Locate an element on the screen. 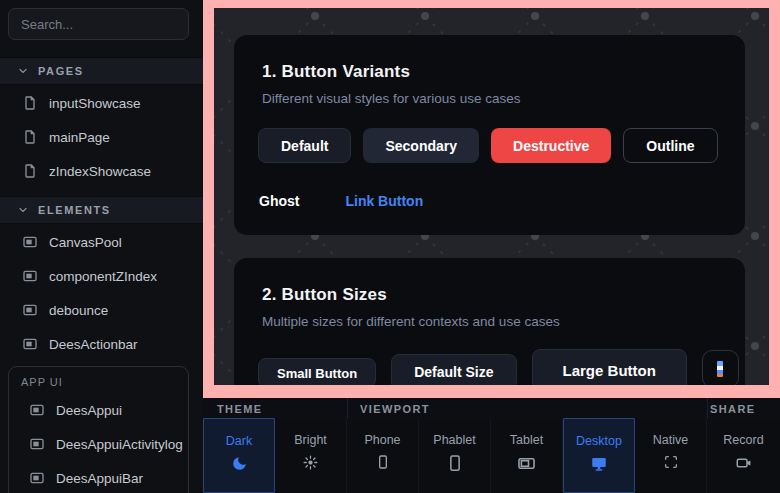 Image resolution: width=780 pixels, height=493 pixels. sidebar-section-elements: ELEMENTS is located at coordinates (102, 210).